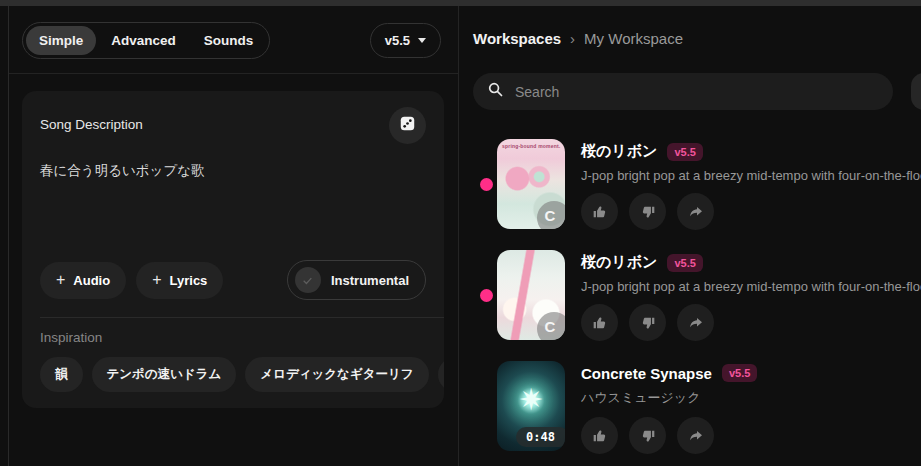 The height and width of the screenshot is (466, 921). I want to click on title-row: Concrete Synapse v5.5, so click(751, 373).